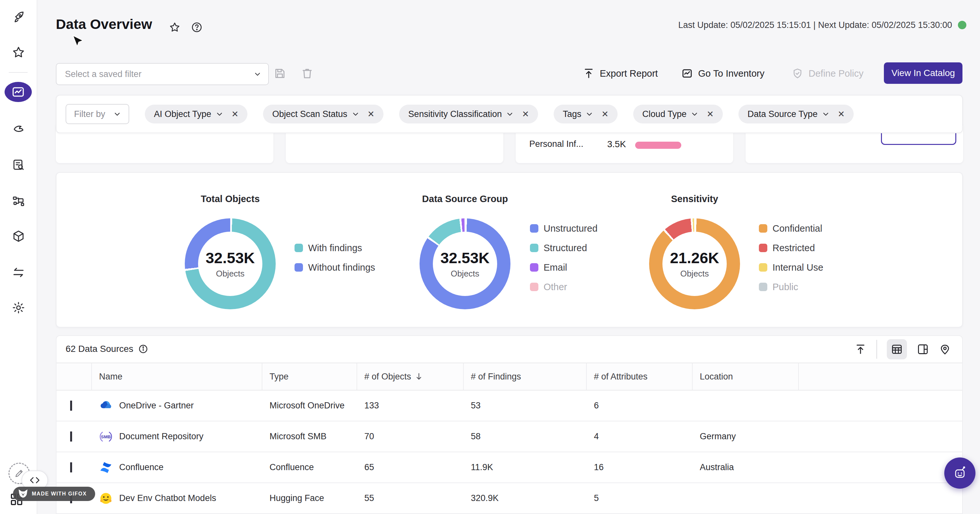  I want to click on legend-item: Unstructured, so click(564, 228).